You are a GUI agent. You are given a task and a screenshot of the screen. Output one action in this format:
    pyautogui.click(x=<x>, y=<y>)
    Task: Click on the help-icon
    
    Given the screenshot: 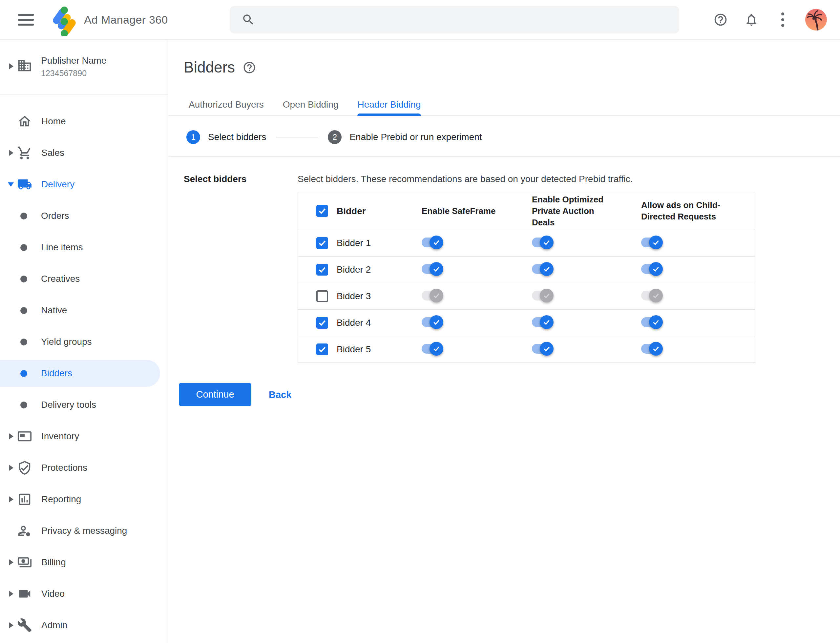 What is the action you would take?
    pyautogui.click(x=721, y=20)
    